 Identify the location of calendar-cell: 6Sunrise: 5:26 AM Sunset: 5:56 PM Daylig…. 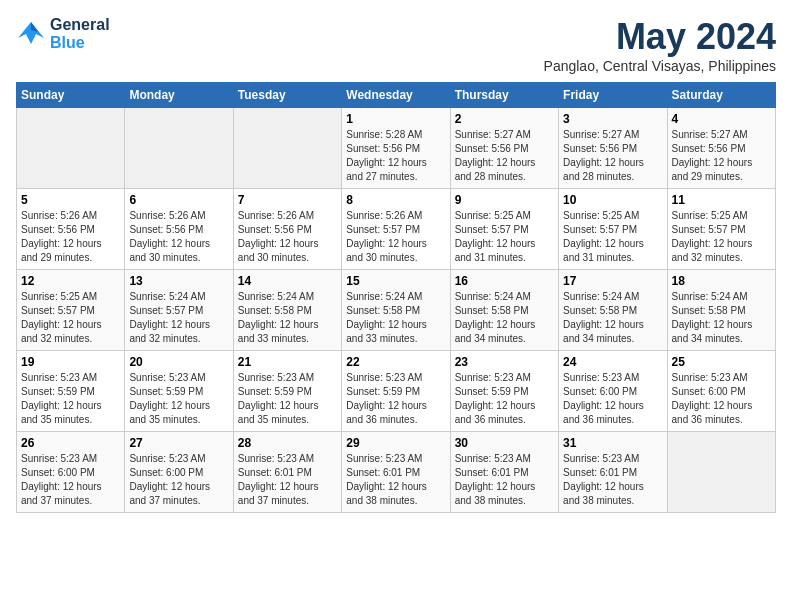
(179, 230).